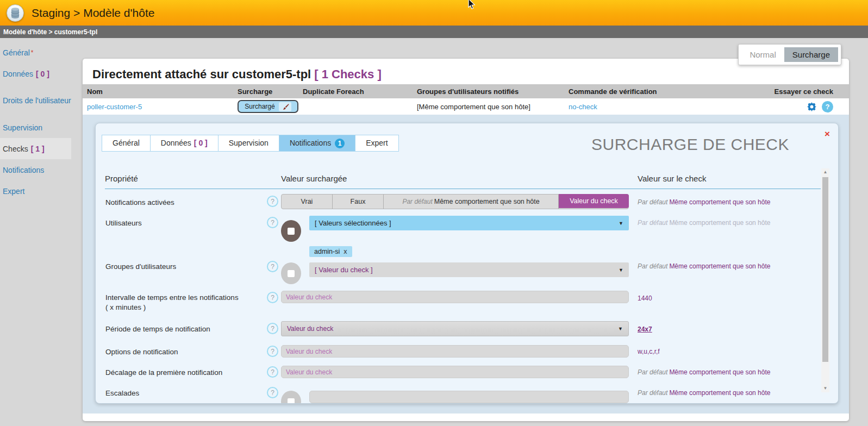 Image resolution: width=868 pixels, height=426 pixels. What do you see at coordinates (455, 351) in the screenshot?
I see `notification-options-input` at bounding box center [455, 351].